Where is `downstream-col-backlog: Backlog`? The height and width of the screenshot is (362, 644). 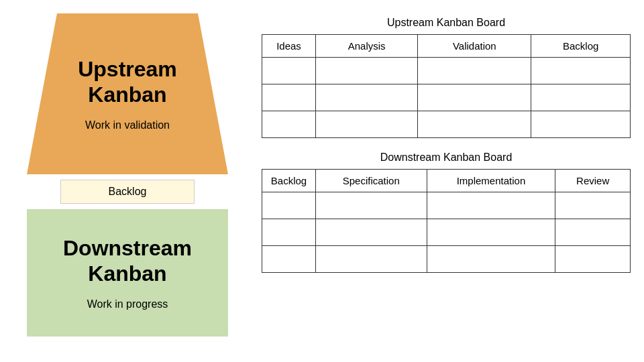 downstream-col-backlog: Backlog is located at coordinates (289, 181).